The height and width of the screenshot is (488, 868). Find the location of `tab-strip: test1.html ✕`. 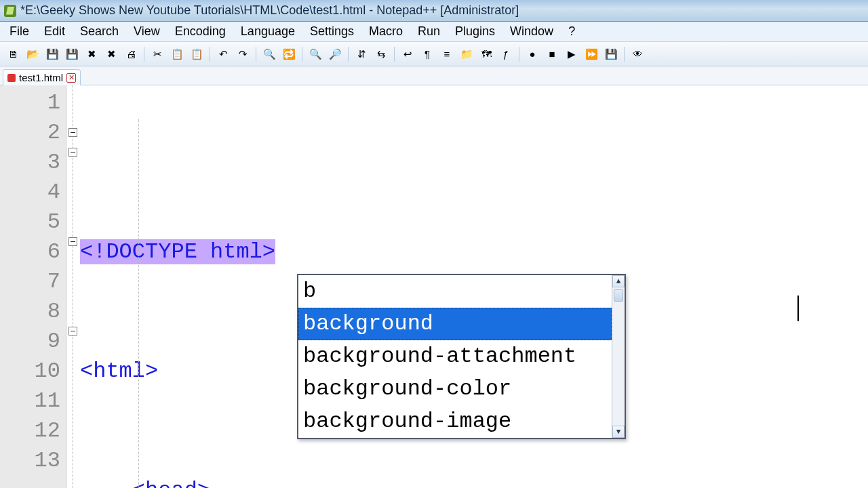

tab-strip: test1.html ✕ is located at coordinates (434, 76).